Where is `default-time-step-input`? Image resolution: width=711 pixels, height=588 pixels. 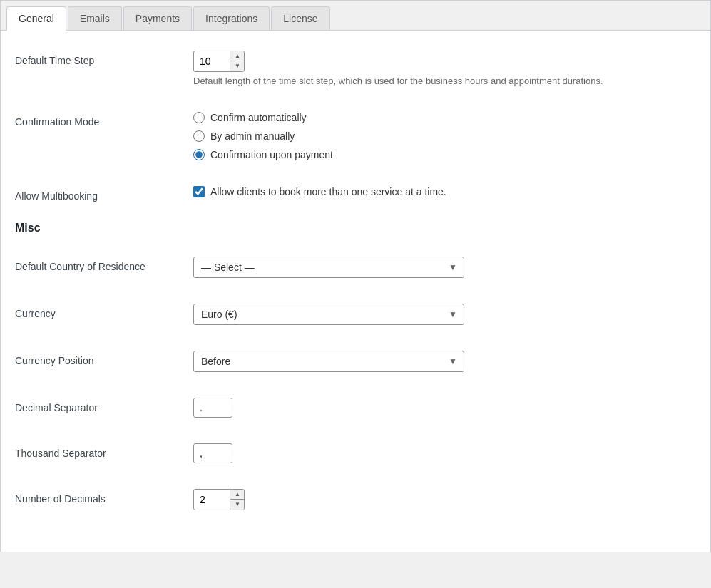
default-time-step-input is located at coordinates (212, 61).